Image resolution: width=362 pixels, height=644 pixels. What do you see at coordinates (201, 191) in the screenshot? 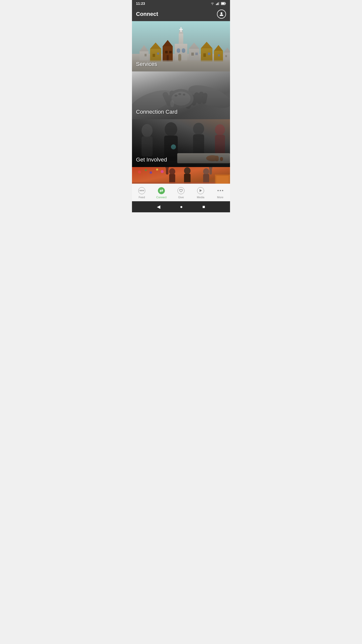
I see `media-icon` at bounding box center [201, 191].